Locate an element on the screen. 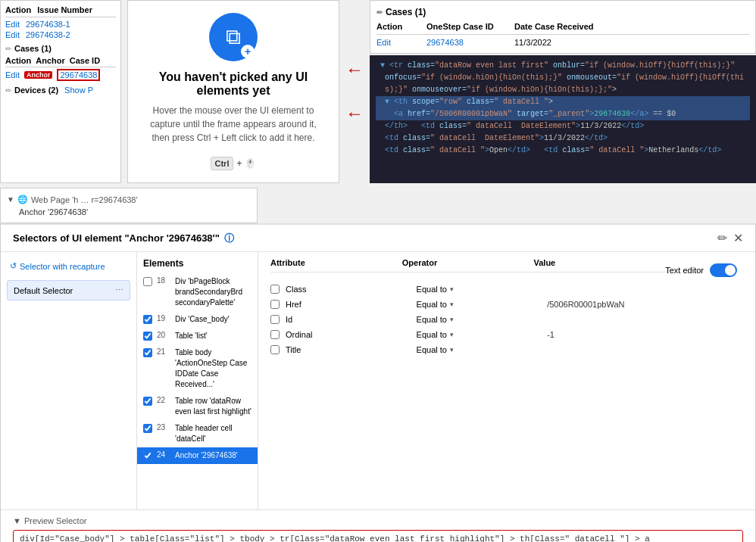 The height and width of the screenshot is (542, 756). anchor-badge: Anchor is located at coordinates (39, 75).